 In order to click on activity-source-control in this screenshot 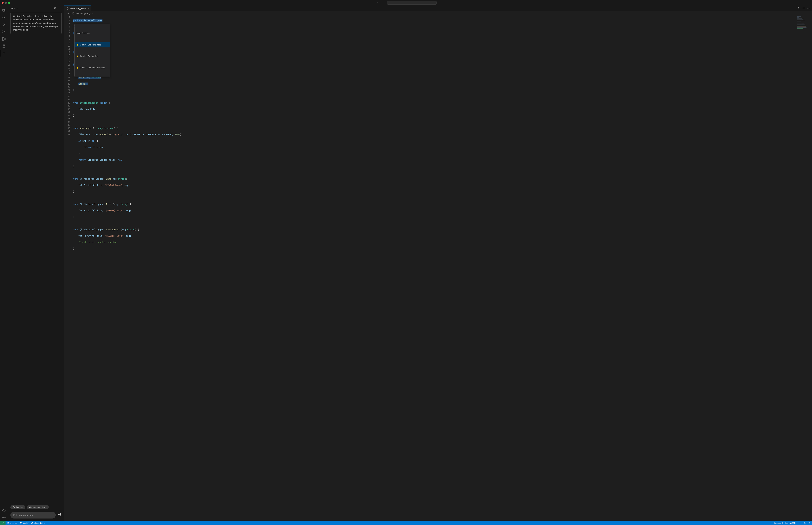, I will do `click(4, 32)`.